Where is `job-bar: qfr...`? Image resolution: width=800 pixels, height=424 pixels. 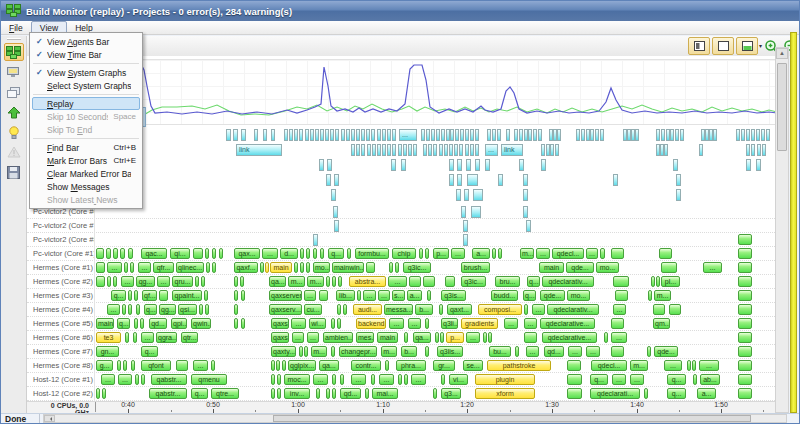 job-bar: qfr... is located at coordinates (164, 268).